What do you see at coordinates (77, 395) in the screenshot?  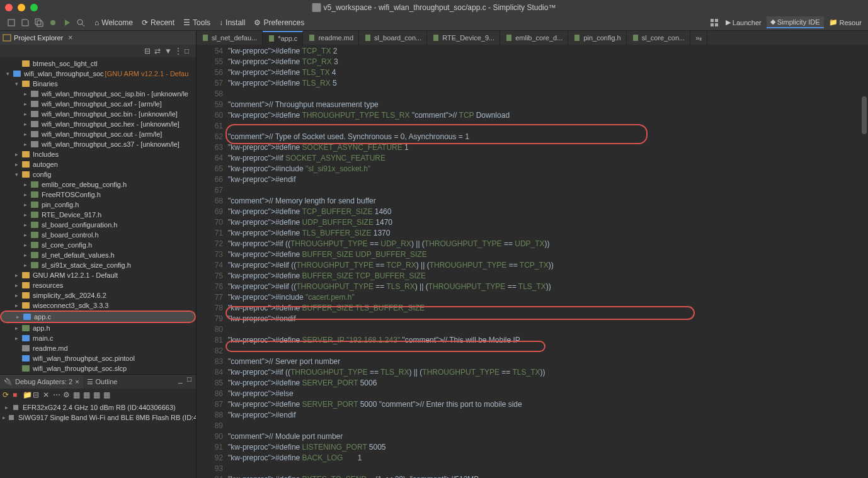 I see `m1-icon: ▦` at bounding box center [77, 395].